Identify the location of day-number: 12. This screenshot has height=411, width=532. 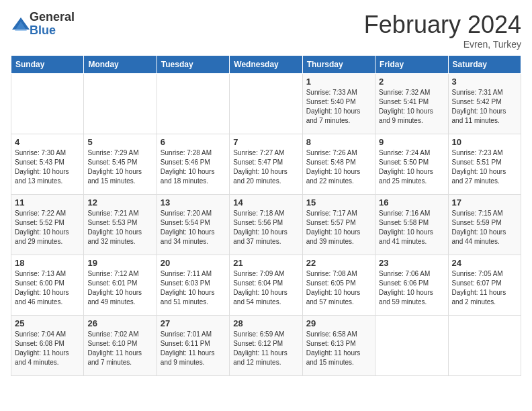
(120, 203).